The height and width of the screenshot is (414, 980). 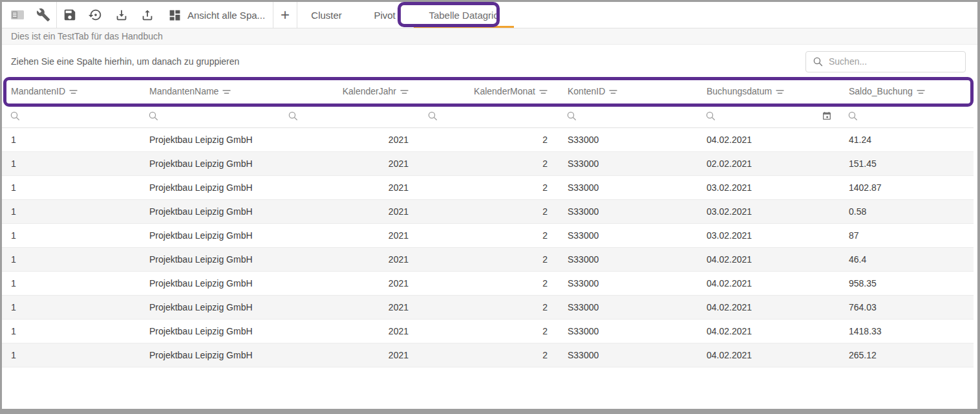 I want to click on cell-saldo-buchung: 87, so click(x=906, y=235).